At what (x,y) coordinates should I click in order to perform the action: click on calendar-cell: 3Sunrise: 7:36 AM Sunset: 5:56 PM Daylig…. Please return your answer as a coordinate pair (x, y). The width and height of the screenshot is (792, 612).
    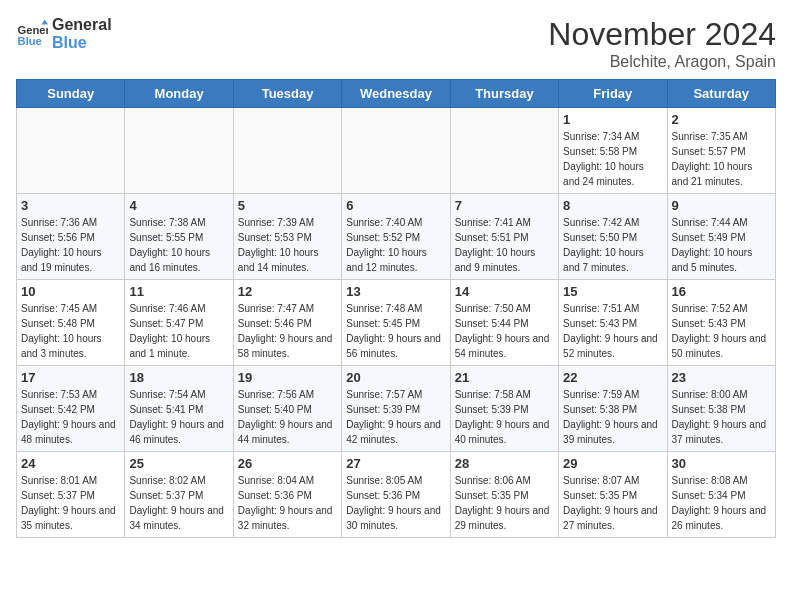
    Looking at the image, I should click on (71, 237).